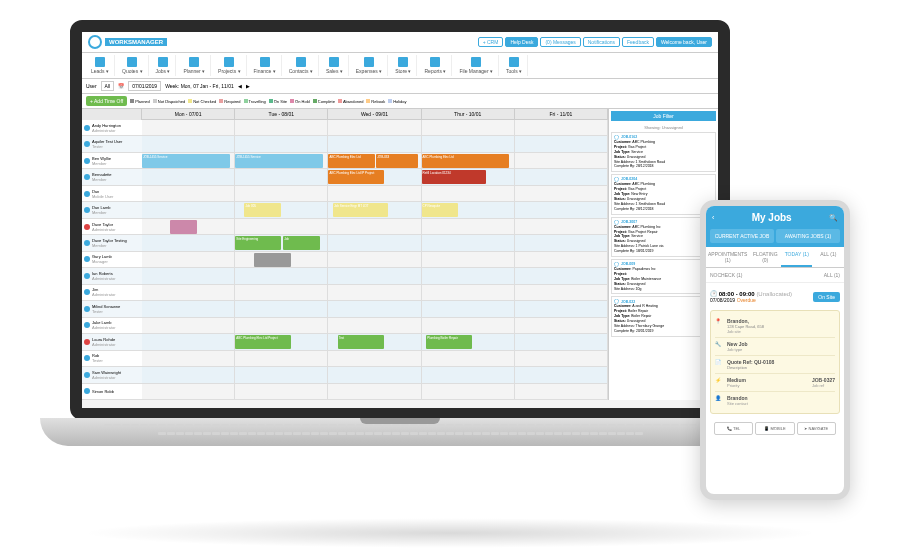 The width and height of the screenshot is (900, 558). What do you see at coordinates (230, 66) in the screenshot?
I see `toolbar-projects: Projects ▾` at bounding box center [230, 66].